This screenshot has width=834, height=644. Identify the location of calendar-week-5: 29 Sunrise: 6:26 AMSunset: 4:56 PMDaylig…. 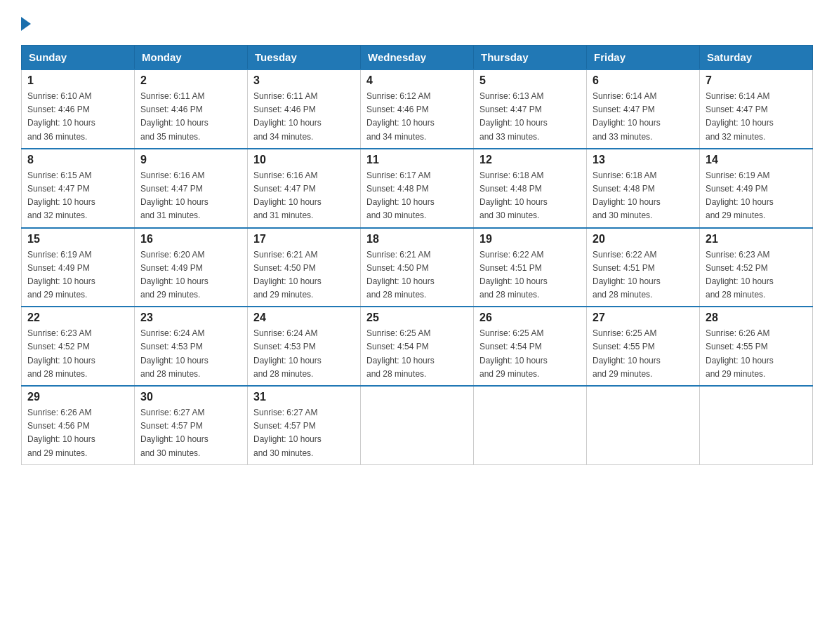
(417, 425).